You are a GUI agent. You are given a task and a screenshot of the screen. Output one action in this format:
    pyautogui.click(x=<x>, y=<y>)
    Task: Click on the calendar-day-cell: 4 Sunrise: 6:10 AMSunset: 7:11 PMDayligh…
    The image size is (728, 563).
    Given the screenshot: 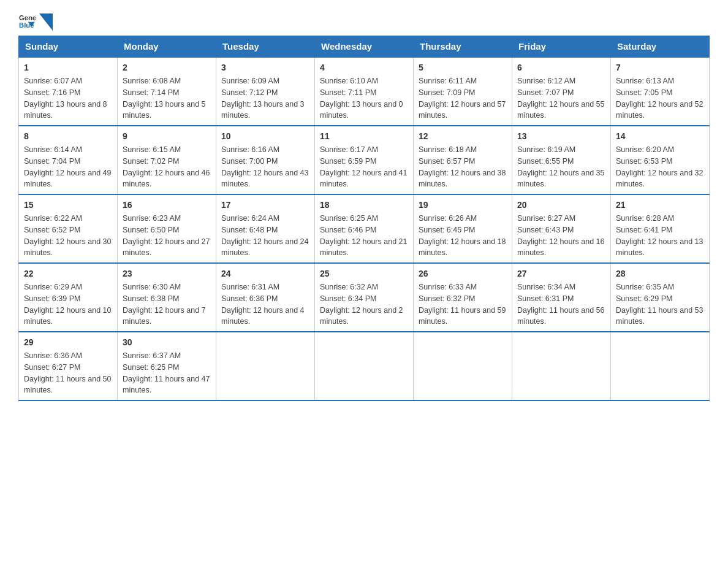 What is the action you would take?
    pyautogui.click(x=364, y=91)
    